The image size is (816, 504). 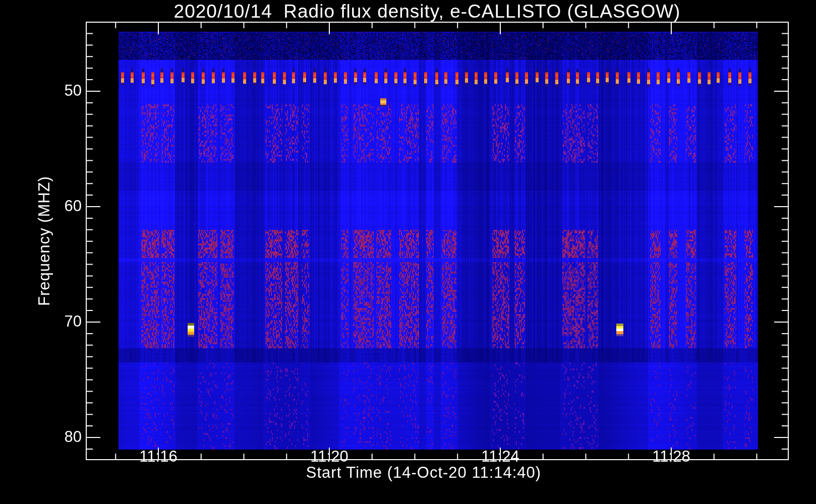 What do you see at coordinates (51, 91) in the screenshot?
I see `y-tick-label: 50` at bounding box center [51, 91].